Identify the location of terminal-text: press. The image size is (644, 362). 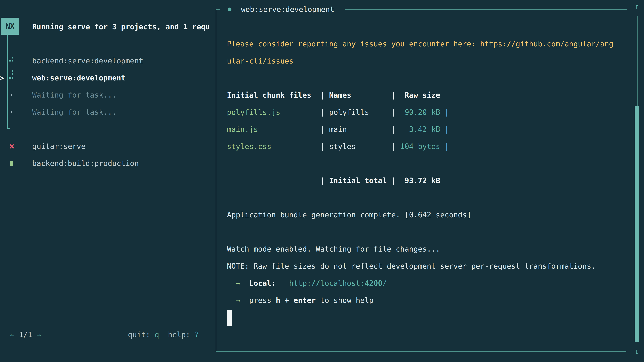
(262, 300).